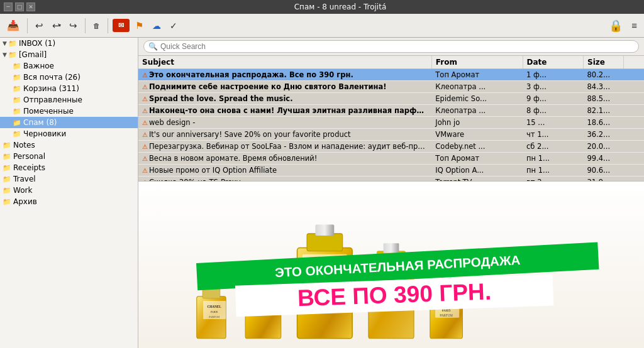 Image resolution: width=644 pixels, height=348 pixels. I want to click on table-row: ⚠web design -John jo15 ...18.6..., so click(391, 123).